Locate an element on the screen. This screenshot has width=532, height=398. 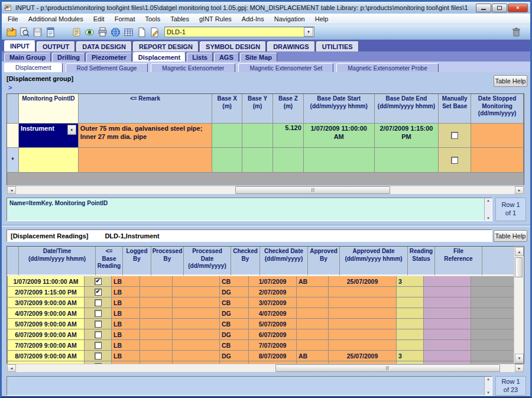
point-id-cell: Instrument ▼ is located at coordinates (48, 136).